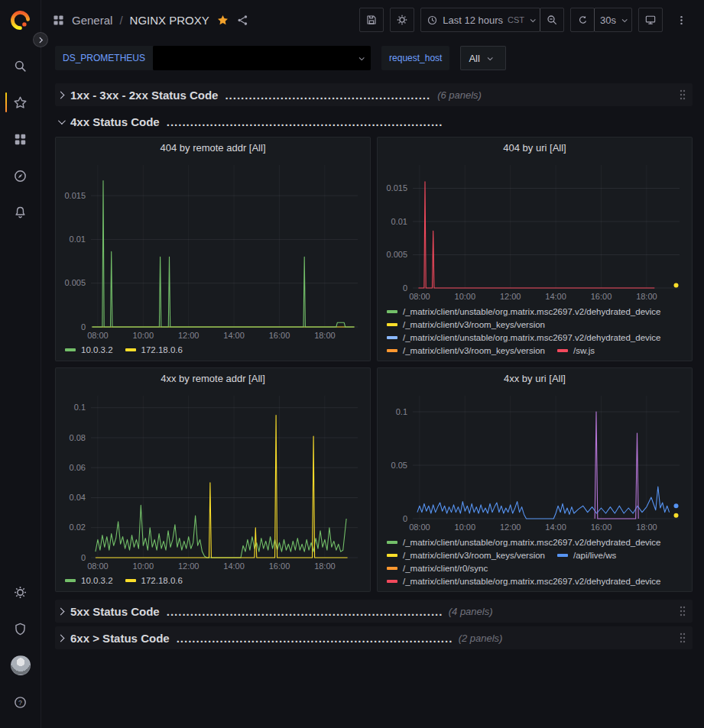  I want to click on legend-item: /_matrix/client/r0/sync, so click(437, 568).